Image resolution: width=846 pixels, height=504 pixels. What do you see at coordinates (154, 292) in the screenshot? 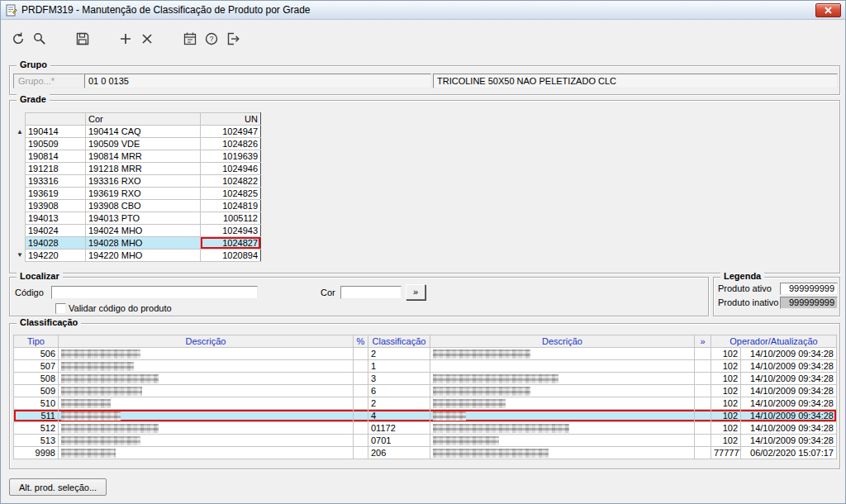
I see `codigo-input` at bounding box center [154, 292].